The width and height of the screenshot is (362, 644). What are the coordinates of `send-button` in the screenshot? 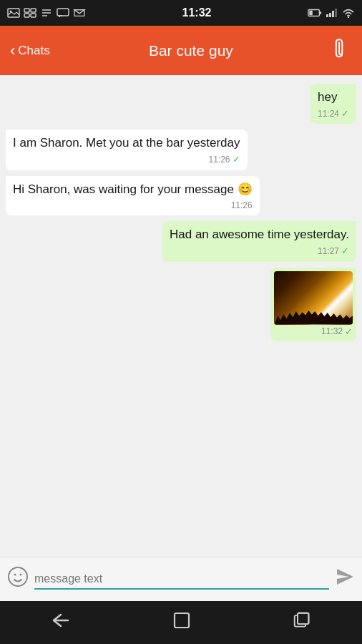 It's located at (345, 580).